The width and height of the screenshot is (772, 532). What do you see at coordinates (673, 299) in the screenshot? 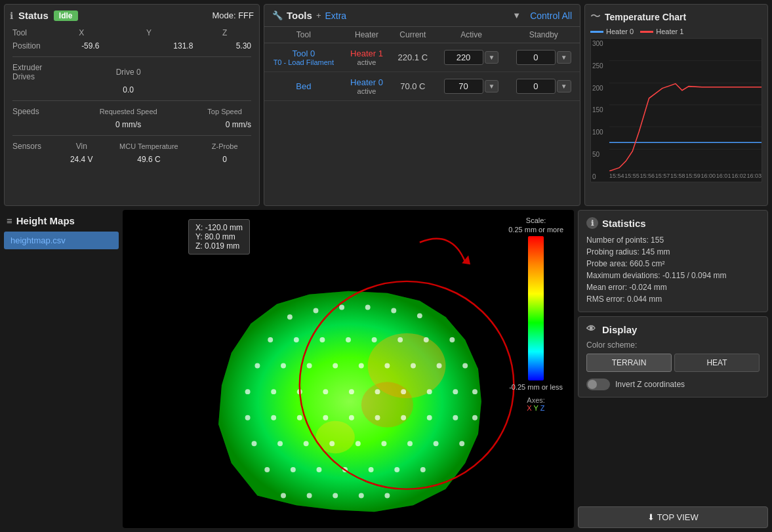
I see `stat-rms: RMS error: 0.044 mm` at bounding box center [673, 299].